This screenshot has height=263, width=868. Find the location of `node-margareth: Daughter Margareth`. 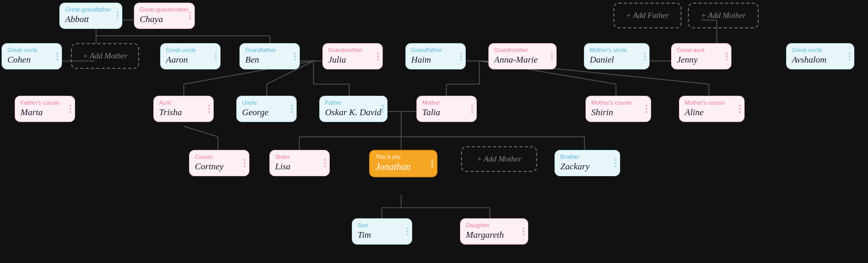

node-margareth: Daughter Margareth is located at coordinates (494, 231).